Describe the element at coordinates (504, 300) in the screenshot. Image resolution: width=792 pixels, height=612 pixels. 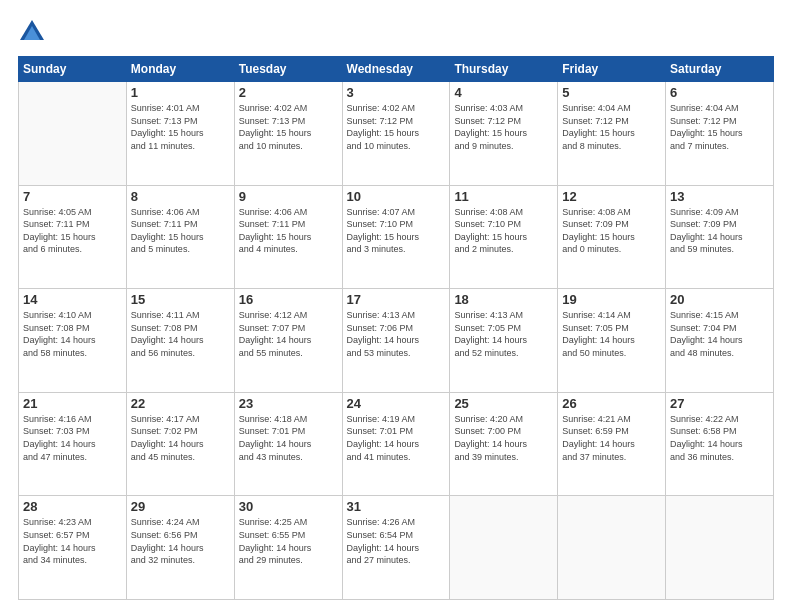
I see `day-number: 18` at that location.